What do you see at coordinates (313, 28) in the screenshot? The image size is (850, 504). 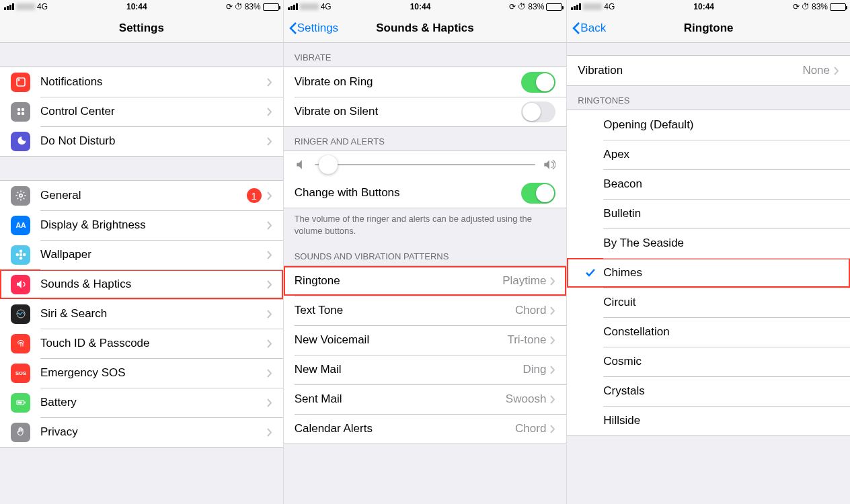 I see `back-button: Settings` at bounding box center [313, 28].